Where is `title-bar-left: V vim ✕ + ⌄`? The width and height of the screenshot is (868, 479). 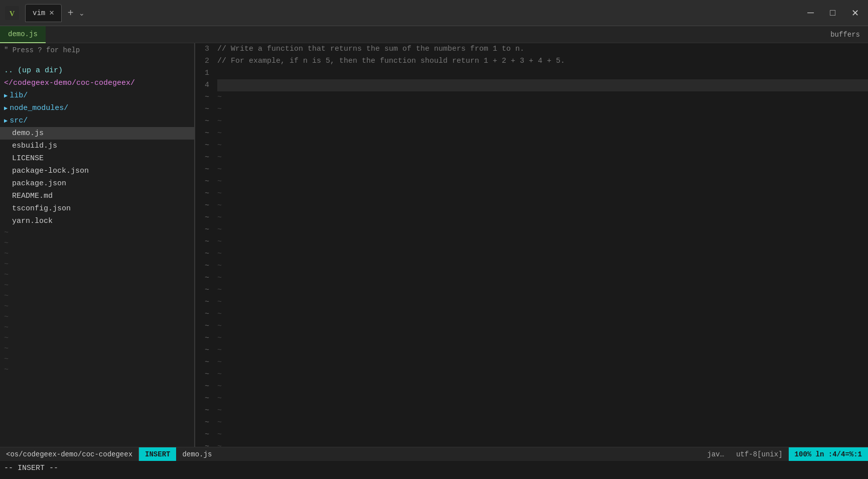
title-bar-left: V vim ✕ + ⌄ is located at coordinates (46, 13).